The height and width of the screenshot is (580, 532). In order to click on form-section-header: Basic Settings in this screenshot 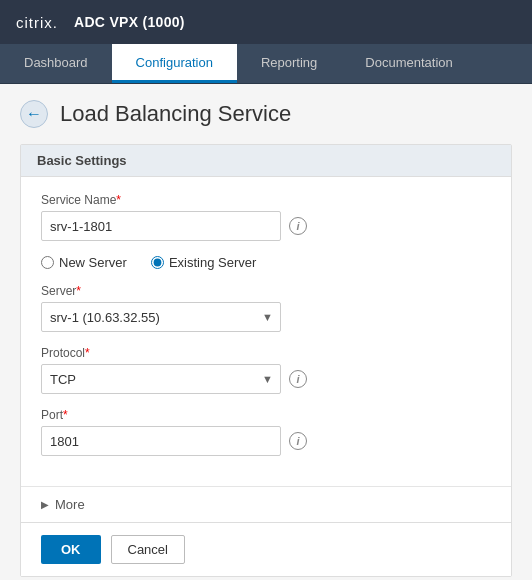, I will do `click(266, 161)`.